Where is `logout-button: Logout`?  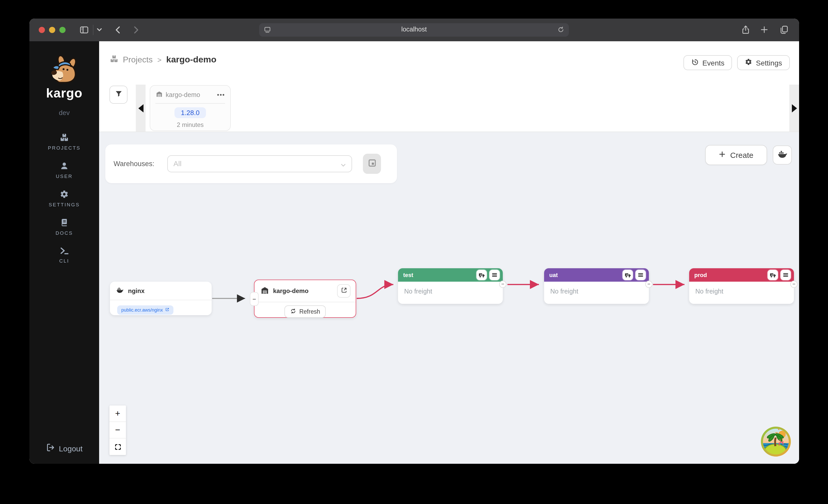
logout-button: Logout is located at coordinates (65, 448).